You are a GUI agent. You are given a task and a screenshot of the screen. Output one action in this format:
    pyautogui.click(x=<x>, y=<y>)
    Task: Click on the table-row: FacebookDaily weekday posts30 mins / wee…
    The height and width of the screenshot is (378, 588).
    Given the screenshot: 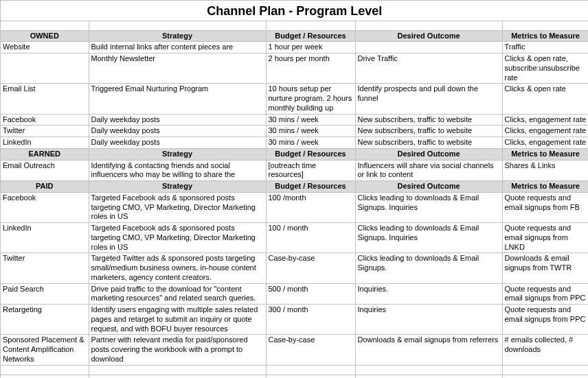 What is the action you would take?
    pyautogui.click(x=294, y=119)
    